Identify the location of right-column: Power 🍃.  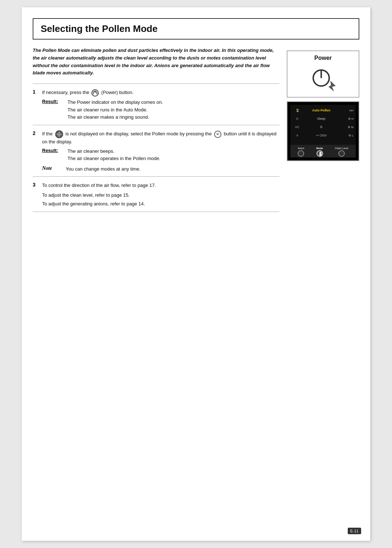
(323, 132).